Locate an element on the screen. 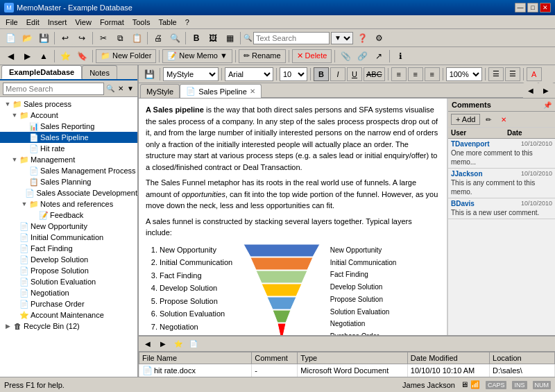 The image size is (555, 392). doc-tab-close-btn: ✕ is located at coordinates (253, 92).